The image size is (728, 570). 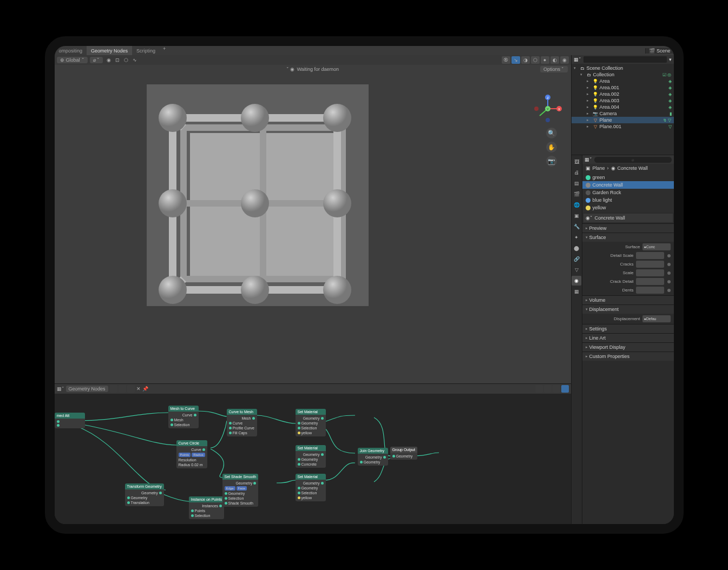 I want to click on material-slot-garden-rock: Garden Rock, so click(x=628, y=193).